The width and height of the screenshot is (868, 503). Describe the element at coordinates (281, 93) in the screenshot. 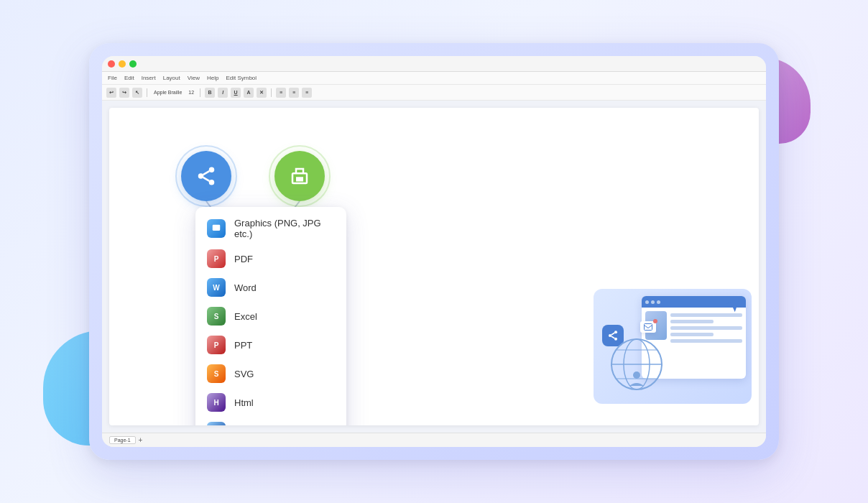

I see `align-left-button: ≡` at that location.